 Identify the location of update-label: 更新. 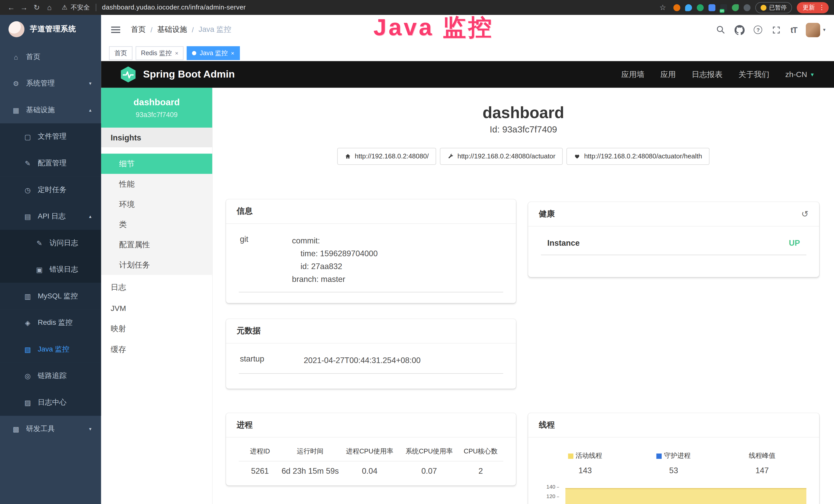
(809, 7).